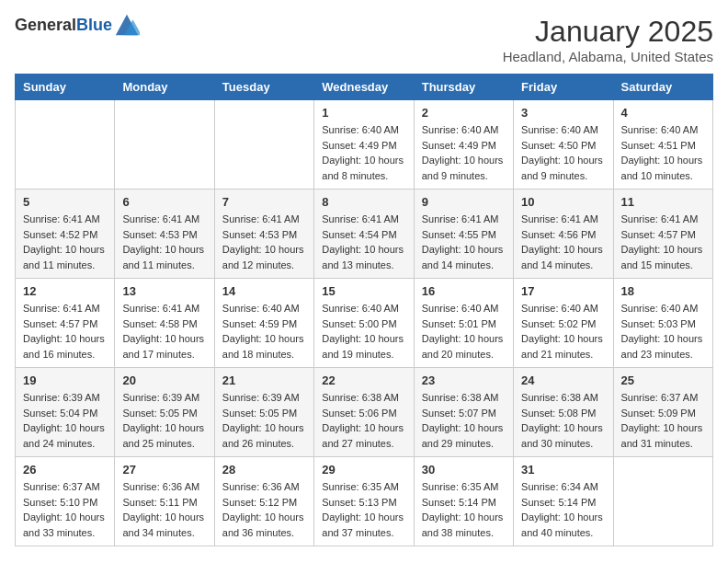 The height and width of the screenshot is (563, 728). What do you see at coordinates (559, 413) in the screenshot?
I see `sunset-text: Sunset: 5:08 PM` at bounding box center [559, 413].